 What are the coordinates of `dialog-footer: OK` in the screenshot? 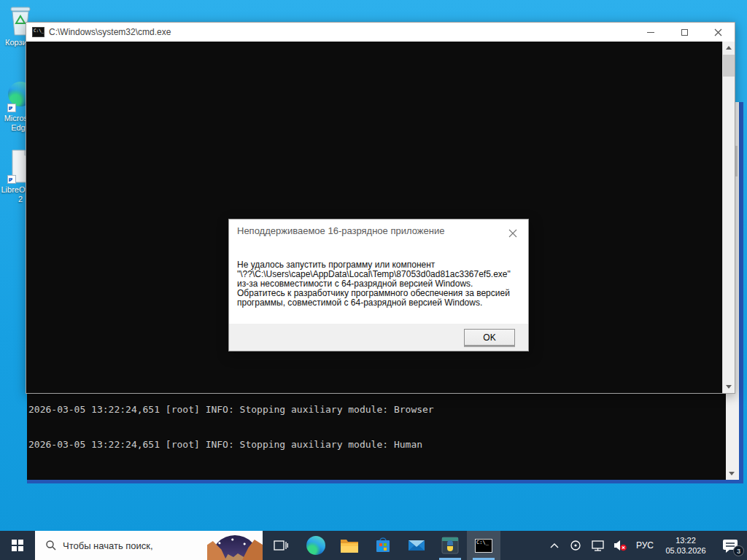 It's located at (379, 337).